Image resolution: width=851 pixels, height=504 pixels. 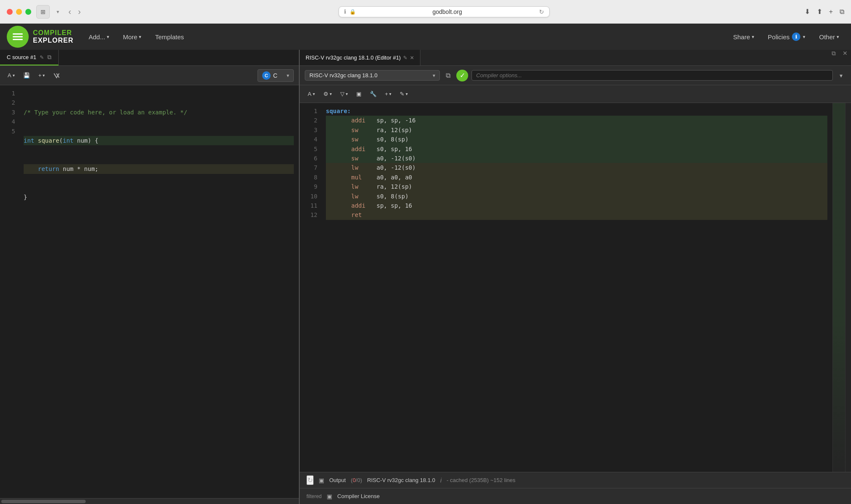 I want to click on minimap, so click(x=839, y=287).